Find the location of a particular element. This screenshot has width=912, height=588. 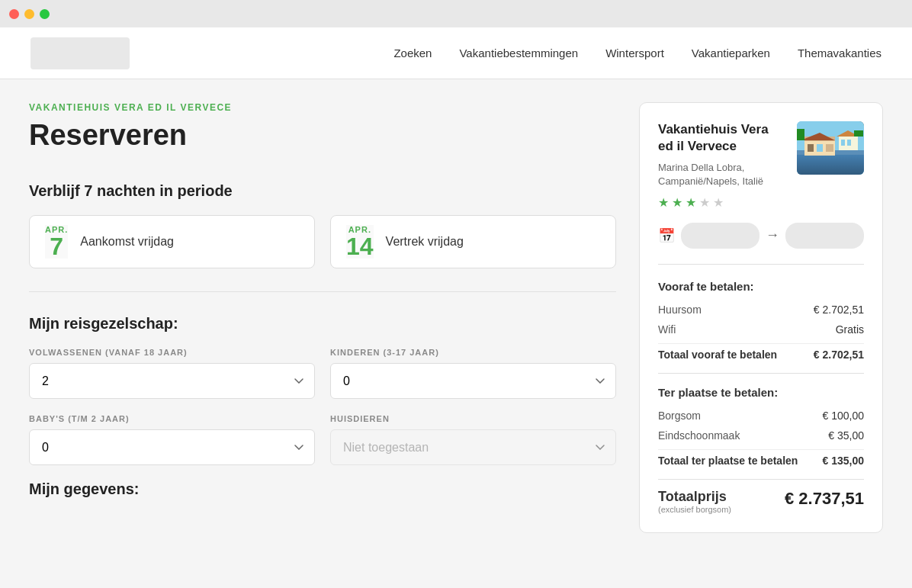

personal-section-title: Mijn gegevens: is located at coordinates (323, 490).